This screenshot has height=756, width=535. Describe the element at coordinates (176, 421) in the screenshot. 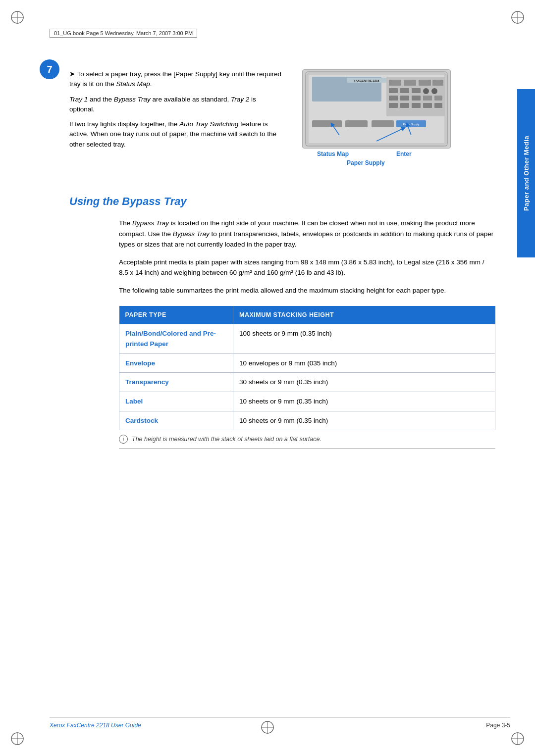

I see `table-cell-type: Cardstock` at that location.